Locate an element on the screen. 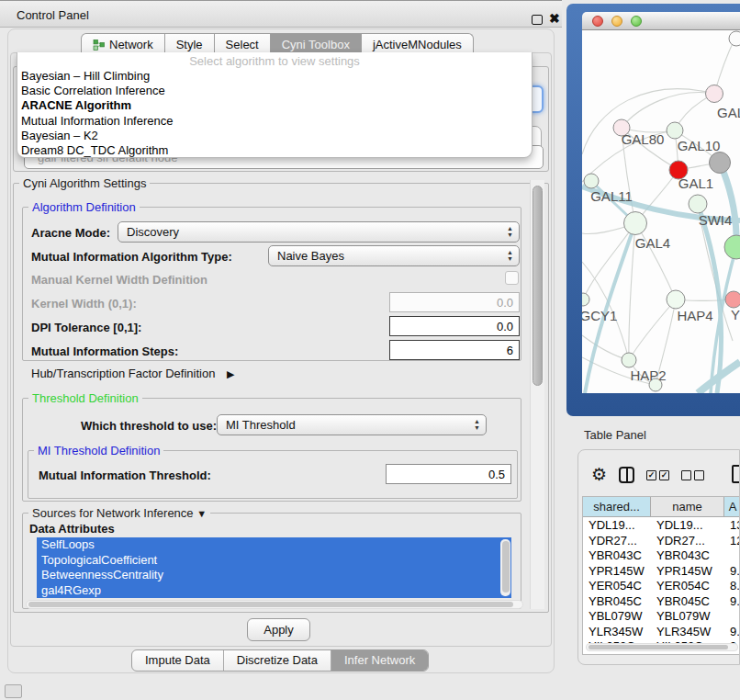 This screenshot has height=700, width=740. attributes-hscrollbar is located at coordinates (275, 604).